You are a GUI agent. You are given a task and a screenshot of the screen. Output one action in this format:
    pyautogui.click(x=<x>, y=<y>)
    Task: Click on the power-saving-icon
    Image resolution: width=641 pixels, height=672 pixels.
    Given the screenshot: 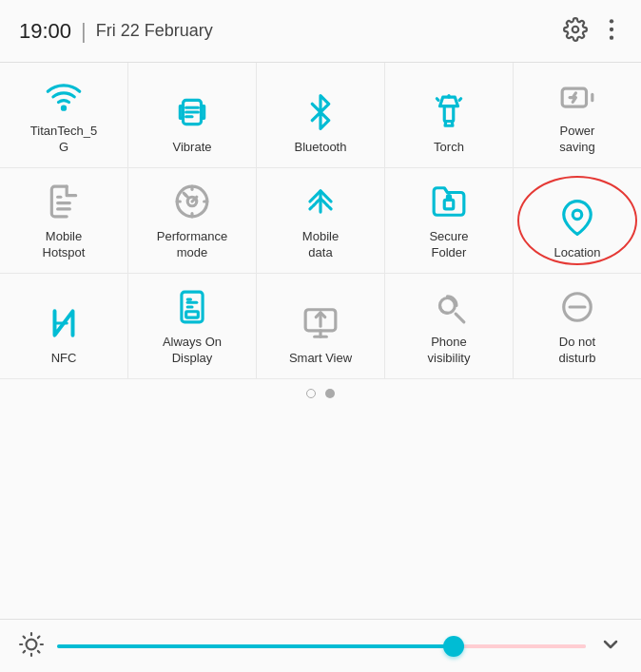 What is the action you would take?
    pyautogui.click(x=577, y=96)
    